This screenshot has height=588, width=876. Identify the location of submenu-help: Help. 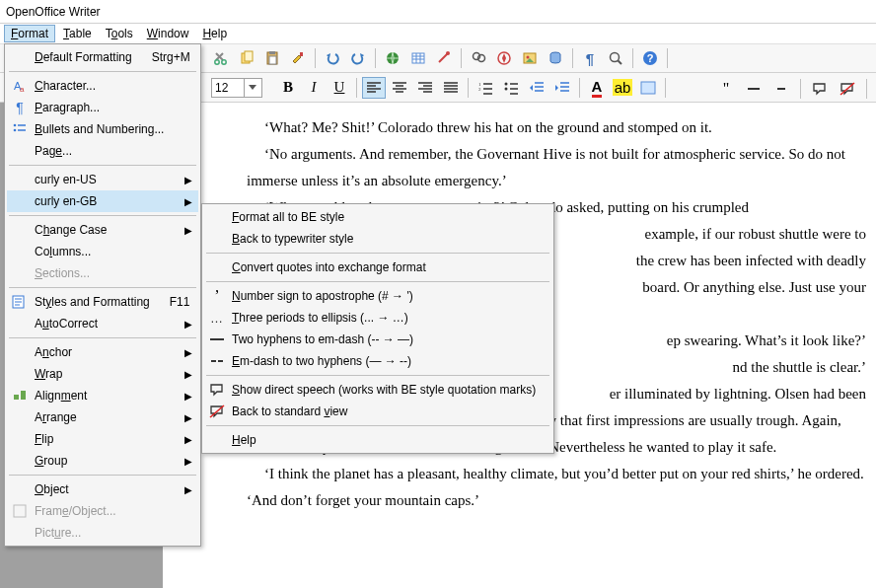
(378, 440).